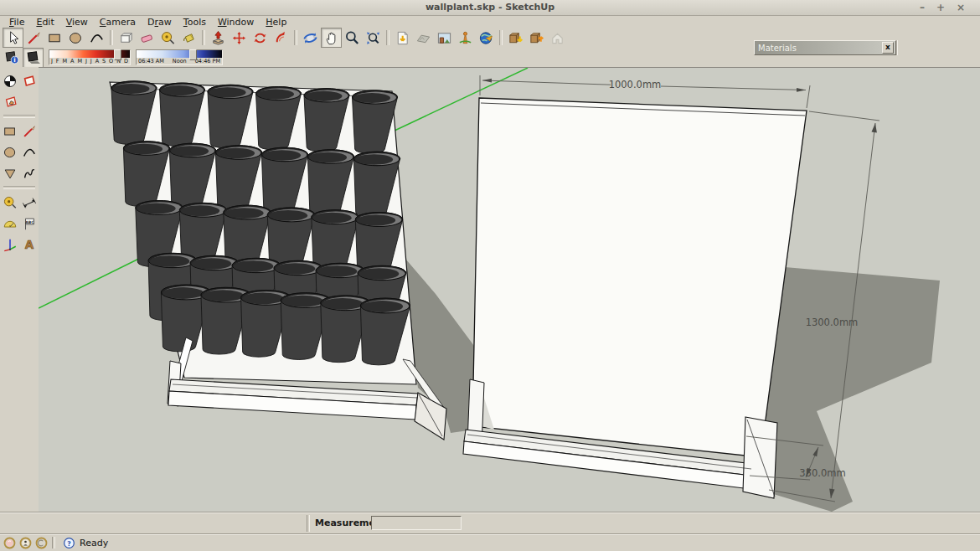  What do you see at coordinates (490, 22) in the screenshot?
I see `menu-bar: FileEditViewCameraDrawToolsWindowHelp` at bounding box center [490, 22].